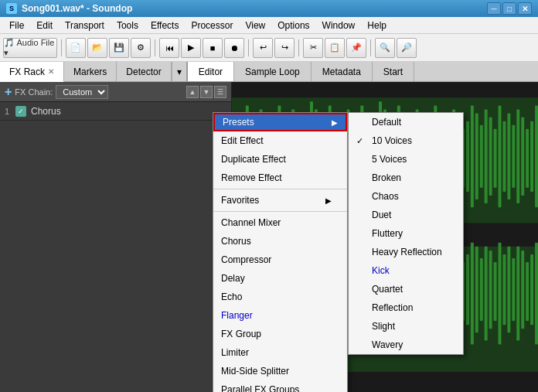  Describe the element at coordinates (392, 141) in the screenshot. I see `preset-10-voices-label: 10 Voices` at that location.